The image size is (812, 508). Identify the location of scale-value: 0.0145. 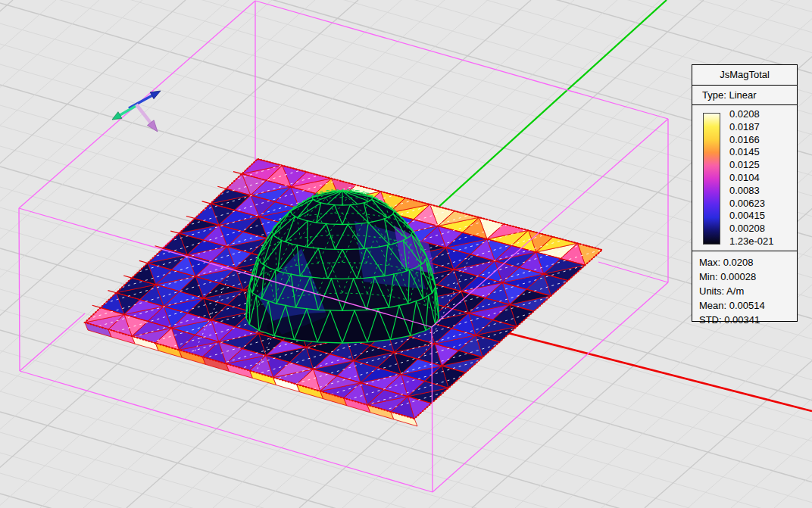
(751, 152).